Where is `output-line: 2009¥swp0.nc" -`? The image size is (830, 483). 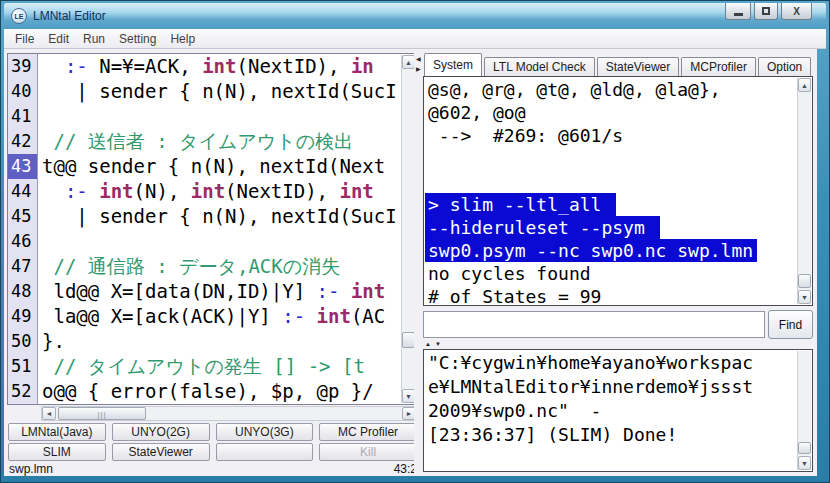
output-line: 2009¥swp0.nc" - is located at coordinates (610, 411).